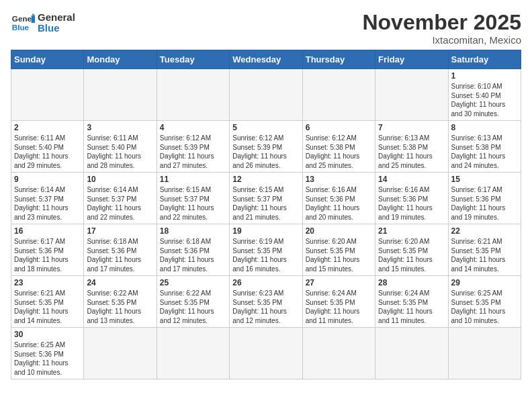  Describe the element at coordinates (48, 353) in the screenshot. I see `day-cell: 30Sunrise: 6:25 AMSunset: 5:36 PMDayligh…` at that location.